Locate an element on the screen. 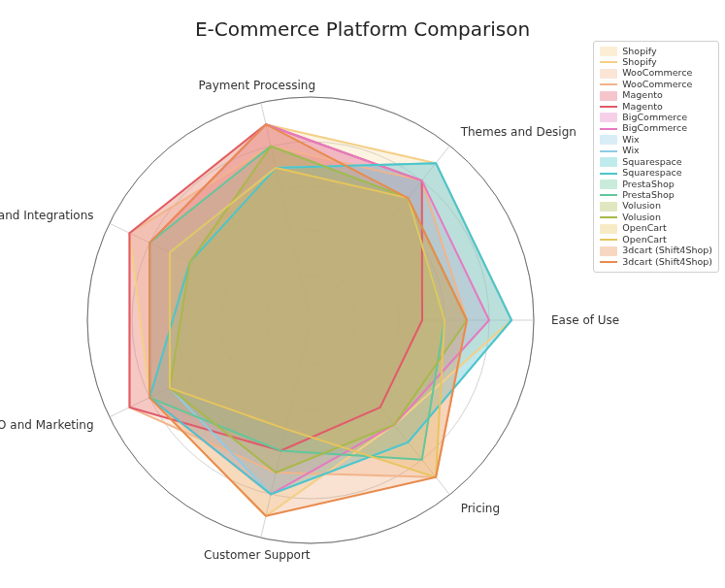 Image resolution: width=725 pixels, height=588 pixels. axis-label: Pricing is located at coordinates (480, 508).